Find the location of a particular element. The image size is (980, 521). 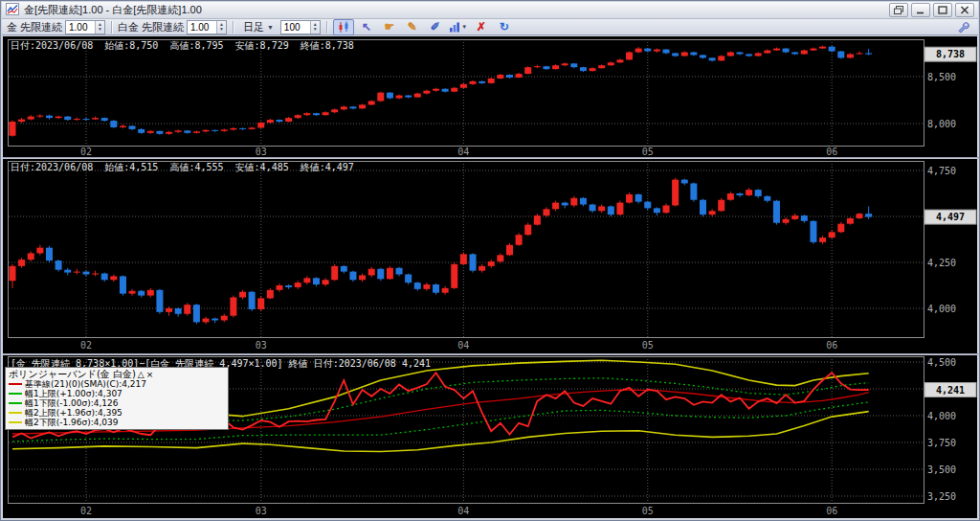

chart-cursor-tool is located at coordinates (344, 27).